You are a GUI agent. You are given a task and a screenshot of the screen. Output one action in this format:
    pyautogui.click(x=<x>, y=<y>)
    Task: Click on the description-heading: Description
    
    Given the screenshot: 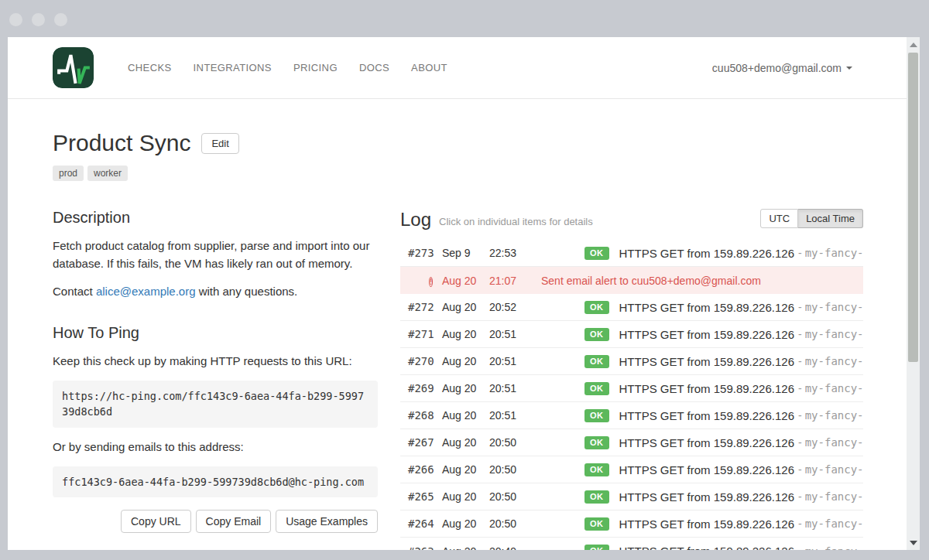 What is the action you would take?
    pyautogui.click(x=215, y=218)
    